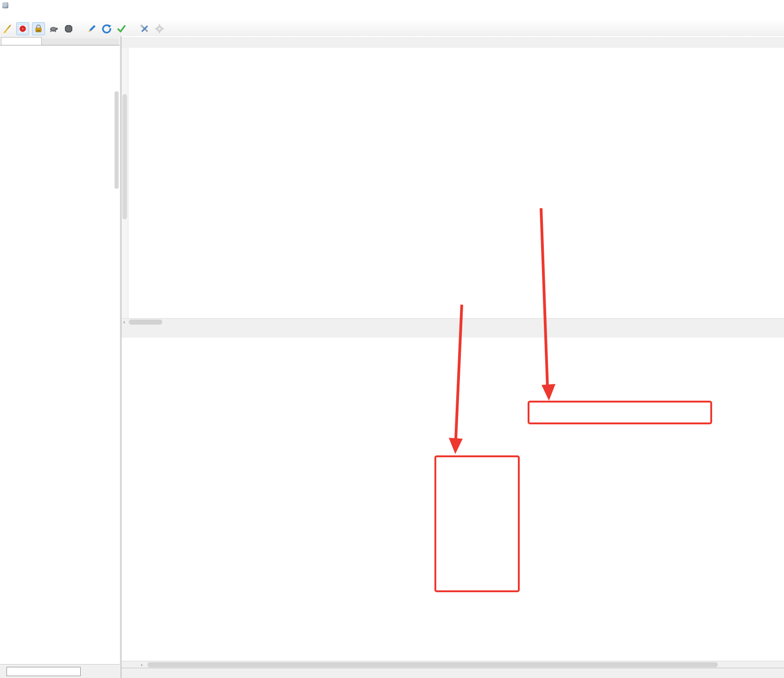  Describe the element at coordinates (38, 29) in the screenshot. I see `throttle-lock-icon` at that location.